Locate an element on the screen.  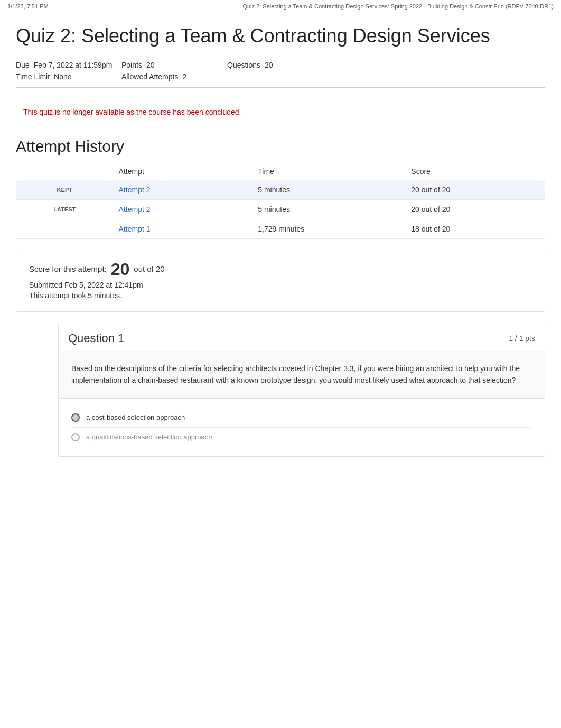
question-pts-1: 1 / 1 pts is located at coordinates (522, 338).